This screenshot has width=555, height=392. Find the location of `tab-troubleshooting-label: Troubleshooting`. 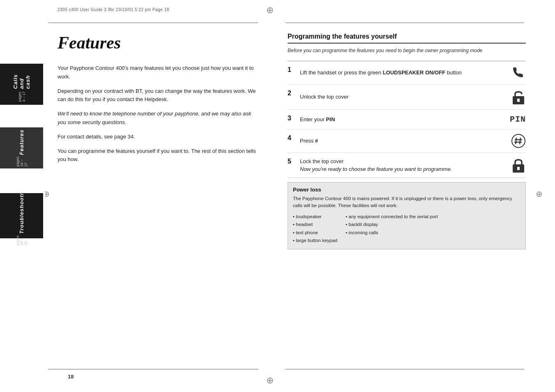

tab-troubleshooting-label: Troubleshooting is located at coordinates (21, 210).